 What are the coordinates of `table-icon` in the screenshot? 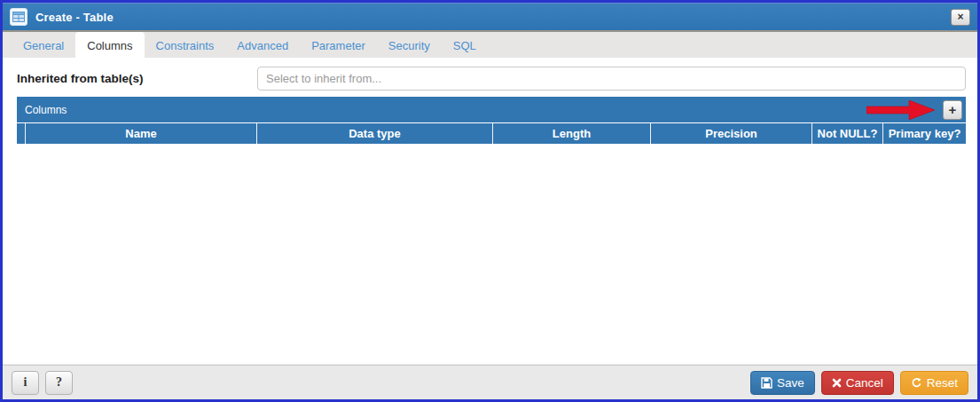 It's located at (19, 17).